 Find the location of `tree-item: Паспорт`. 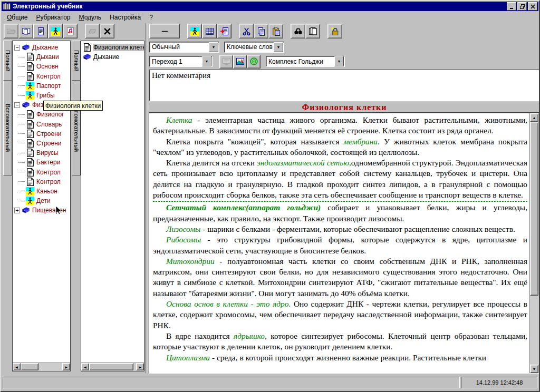

tree-item: Паспорт is located at coordinates (41, 86).